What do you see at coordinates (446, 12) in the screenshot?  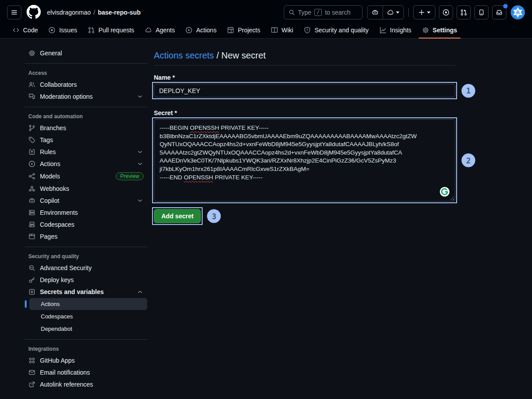 I see `issues-dashboard-button` at bounding box center [446, 12].